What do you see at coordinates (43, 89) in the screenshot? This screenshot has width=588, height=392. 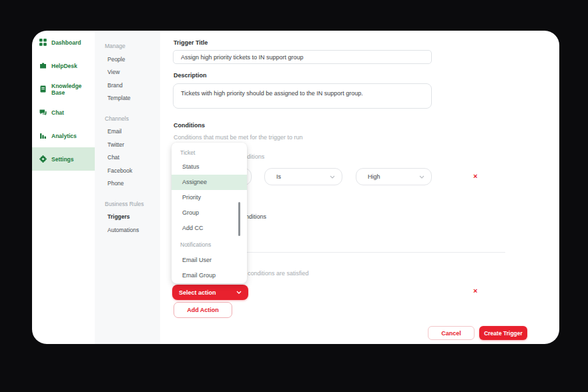 I see `knowledge-base-icon` at bounding box center [43, 89].